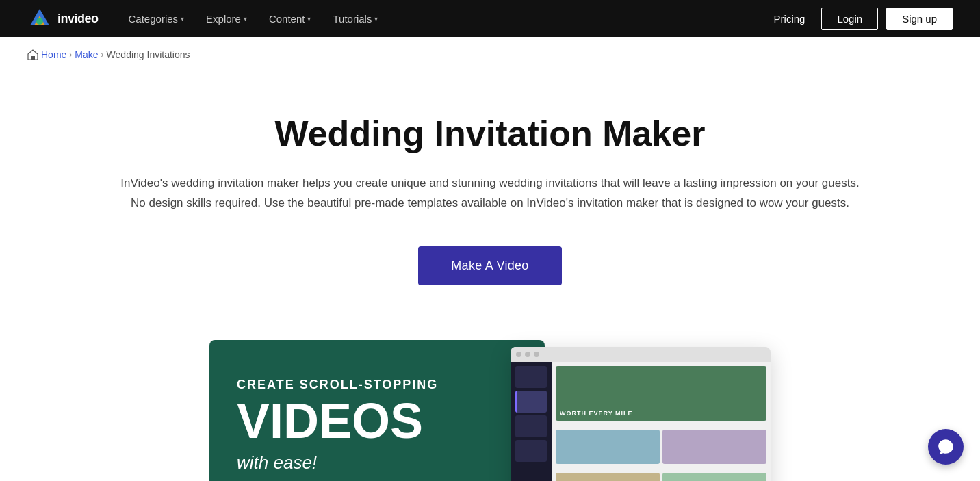 This screenshot has width=980, height=481. Describe the element at coordinates (946, 447) in the screenshot. I see `chat-icon` at that location.